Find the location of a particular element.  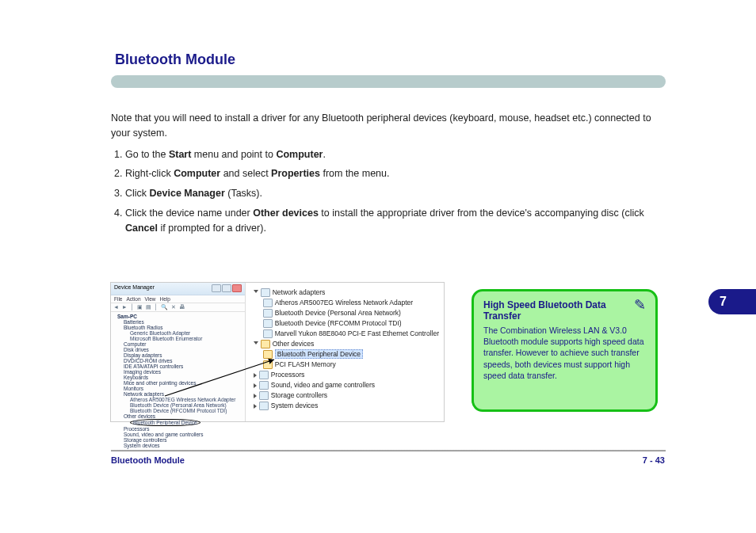

other-devices-icon is located at coordinates (265, 344).